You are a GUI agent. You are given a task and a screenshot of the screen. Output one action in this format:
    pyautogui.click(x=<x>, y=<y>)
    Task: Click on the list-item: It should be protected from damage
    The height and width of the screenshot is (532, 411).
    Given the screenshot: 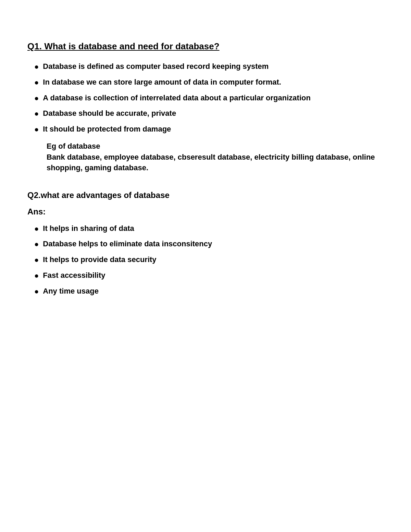 What is the action you would take?
    pyautogui.click(x=209, y=129)
    